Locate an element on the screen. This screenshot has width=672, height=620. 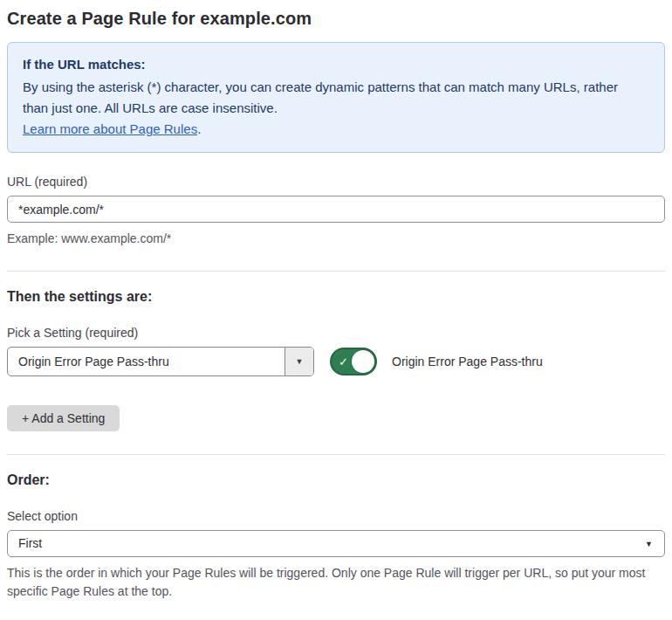
select-option-label: Select option is located at coordinates (336, 516).